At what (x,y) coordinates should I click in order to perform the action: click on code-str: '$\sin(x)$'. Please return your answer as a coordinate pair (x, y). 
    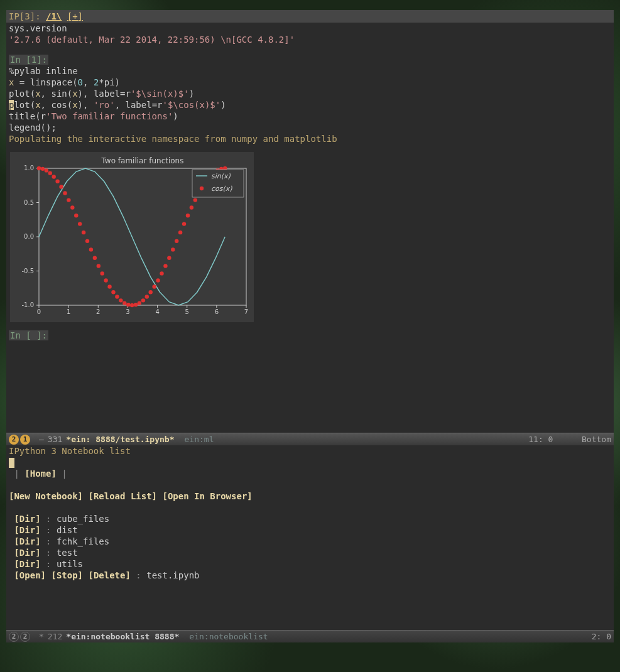
    Looking at the image, I should click on (160, 94).